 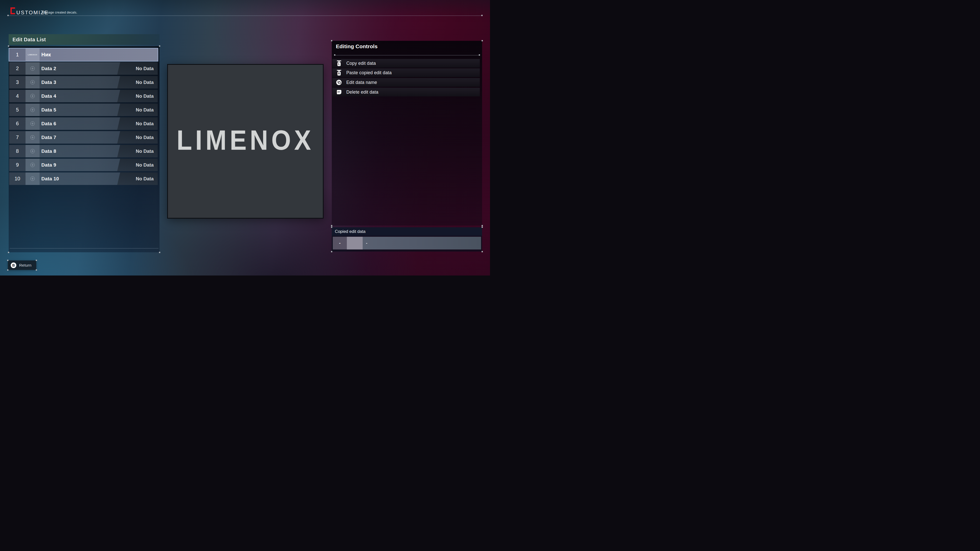 What do you see at coordinates (84, 40) in the screenshot?
I see `edit-data-list-header: Edit Data List` at bounding box center [84, 40].